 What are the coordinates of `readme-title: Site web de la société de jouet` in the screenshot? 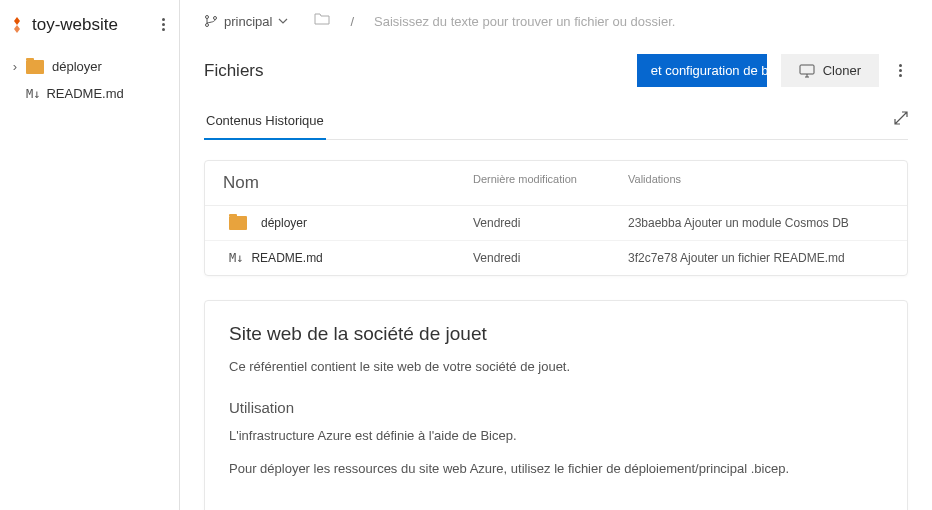 It's located at (556, 334).